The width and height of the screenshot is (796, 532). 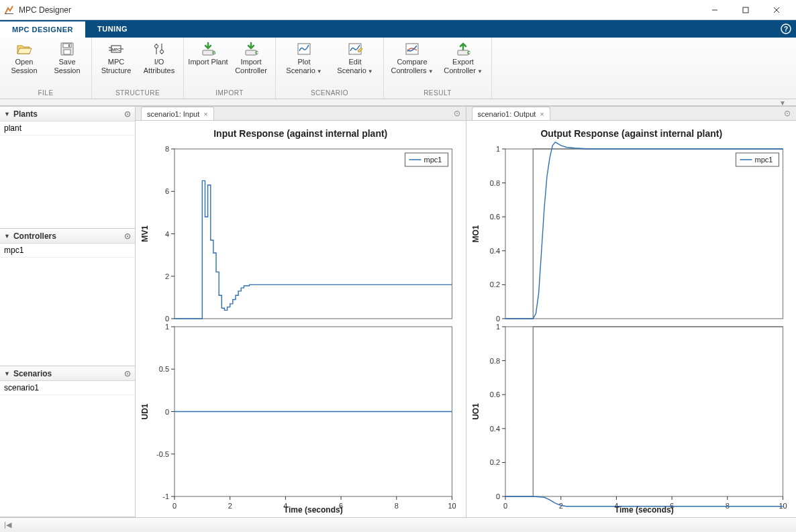 What do you see at coordinates (786, 29) in the screenshot?
I see `help-icon: ?` at bounding box center [786, 29].